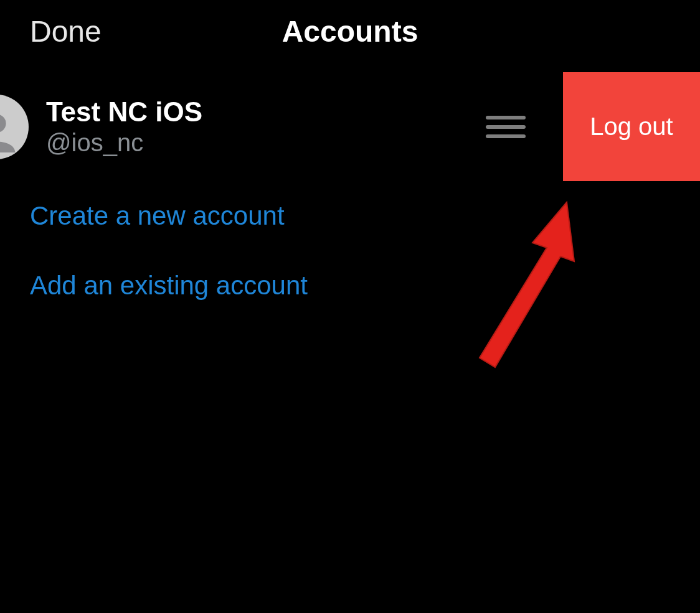 The width and height of the screenshot is (700, 613). What do you see at coordinates (350, 31) in the screenshot?
I see `header: Done Accounts` at bounding box center [350, 31].